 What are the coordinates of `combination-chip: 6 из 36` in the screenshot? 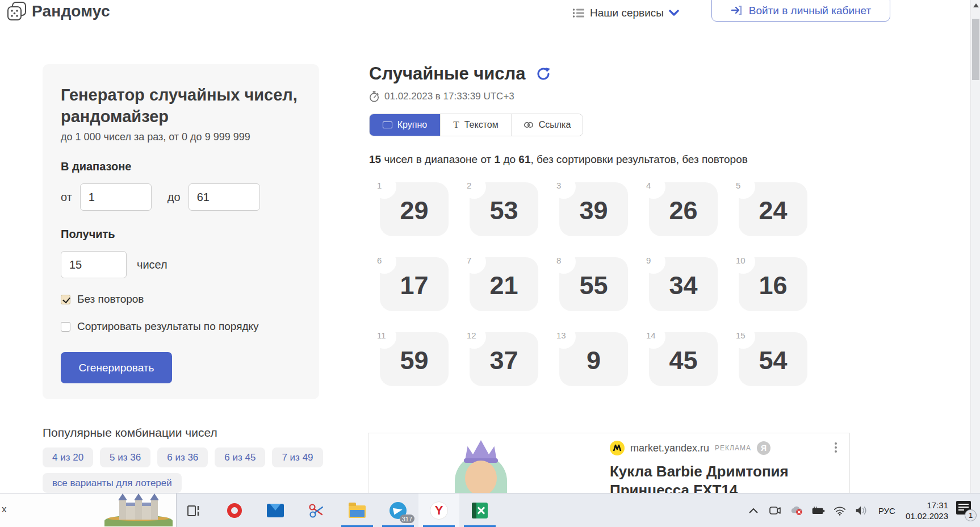 It's located at (183, 458).